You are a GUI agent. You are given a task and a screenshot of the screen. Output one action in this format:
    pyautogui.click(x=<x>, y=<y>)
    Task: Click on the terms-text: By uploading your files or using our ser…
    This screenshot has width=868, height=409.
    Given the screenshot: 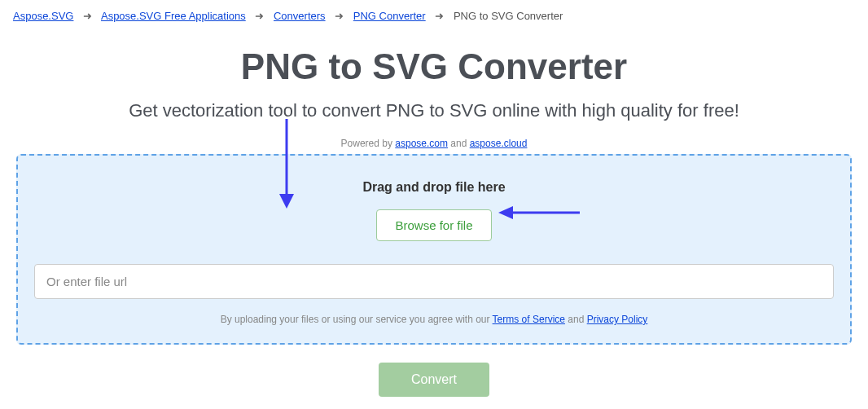 What is the action you would take?
    pyautogui.click(x=434, y=319)
    